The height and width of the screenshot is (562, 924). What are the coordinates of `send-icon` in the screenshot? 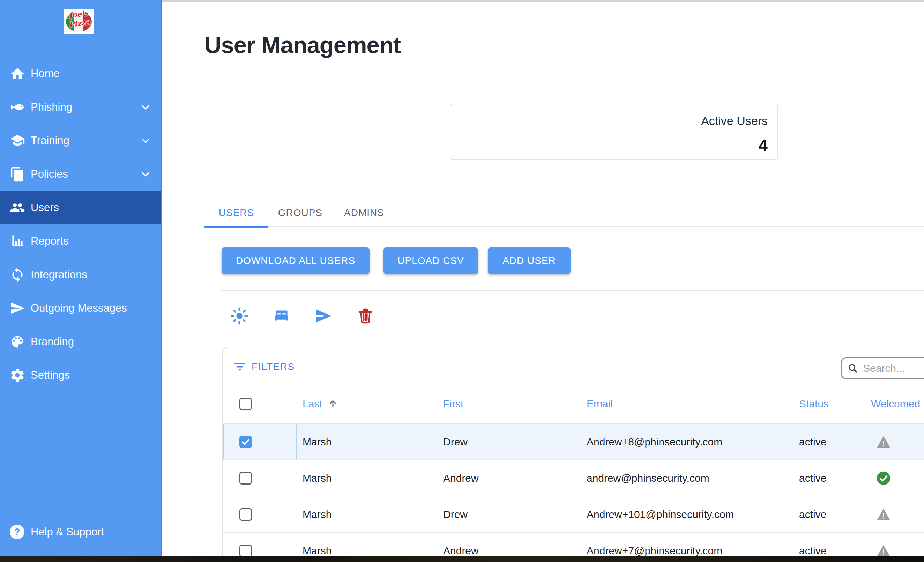 It's located at (323, 316).